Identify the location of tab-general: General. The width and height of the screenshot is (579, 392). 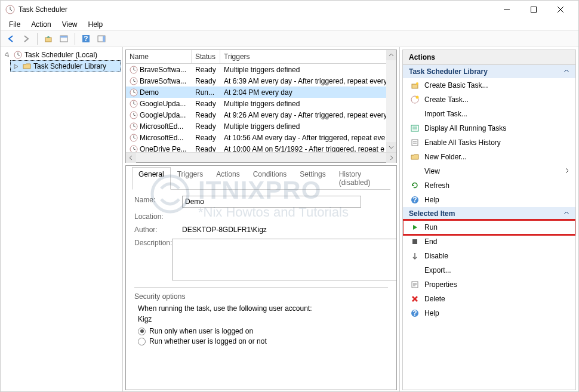
(152, 178).